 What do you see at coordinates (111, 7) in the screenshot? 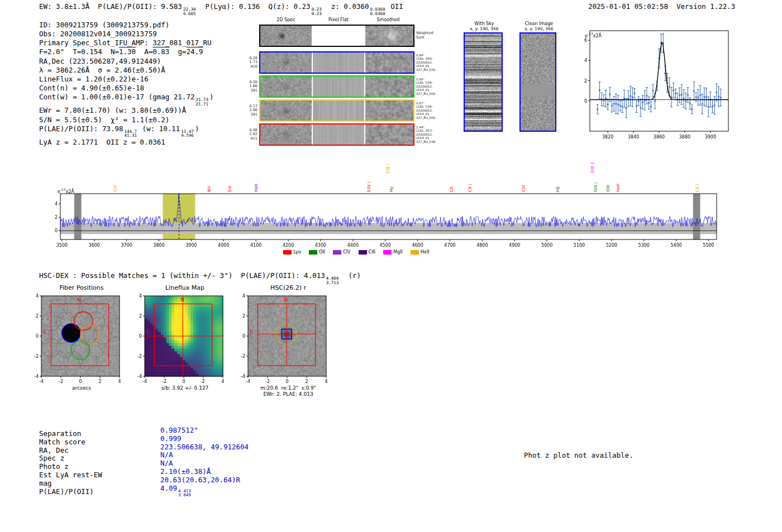
I see `header-ew-plae-text: EW: 3.8±1.3Å P(LAE)/P(OII): 9.583` at bounding box center [111, 7].